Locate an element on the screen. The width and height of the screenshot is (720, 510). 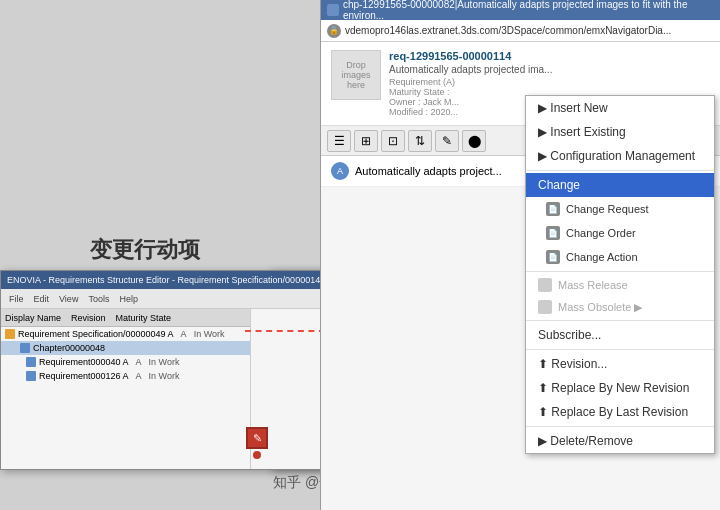
card-type: Requirement (A) is located at coordinates (550, 82).